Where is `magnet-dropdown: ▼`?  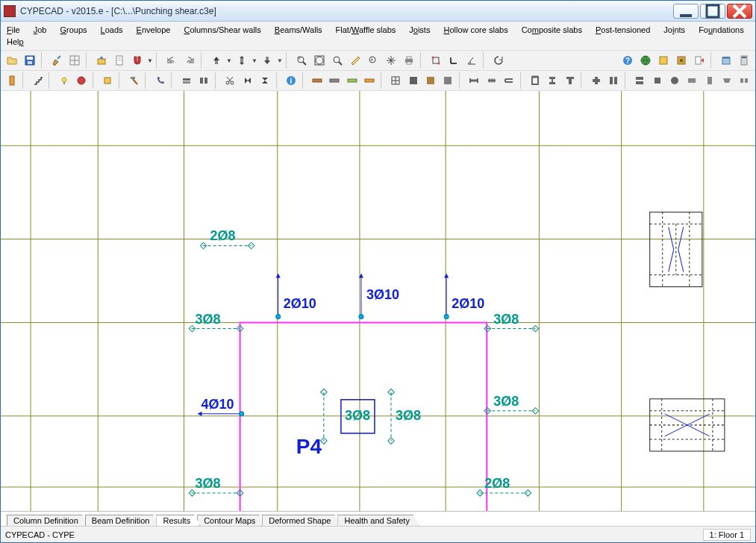
magnet-dropdown: ▼ is located at coordinates (150, 60).